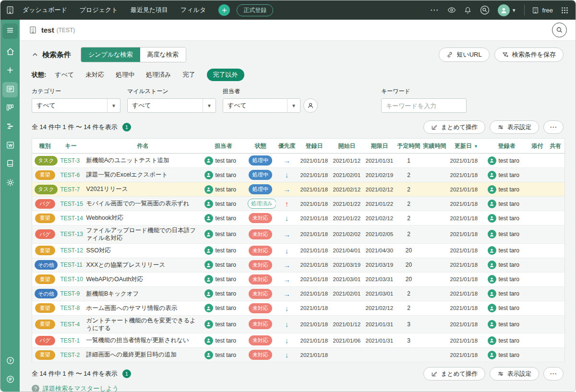  What do you see at coordinates (189, 75) in the screenshot?
I see `status-option-4: 完了` at bounding box center [189, 75].